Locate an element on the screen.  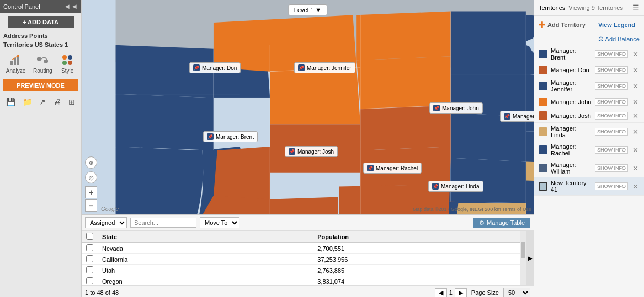
google-logo: Google is located at coordinates (110, 209).